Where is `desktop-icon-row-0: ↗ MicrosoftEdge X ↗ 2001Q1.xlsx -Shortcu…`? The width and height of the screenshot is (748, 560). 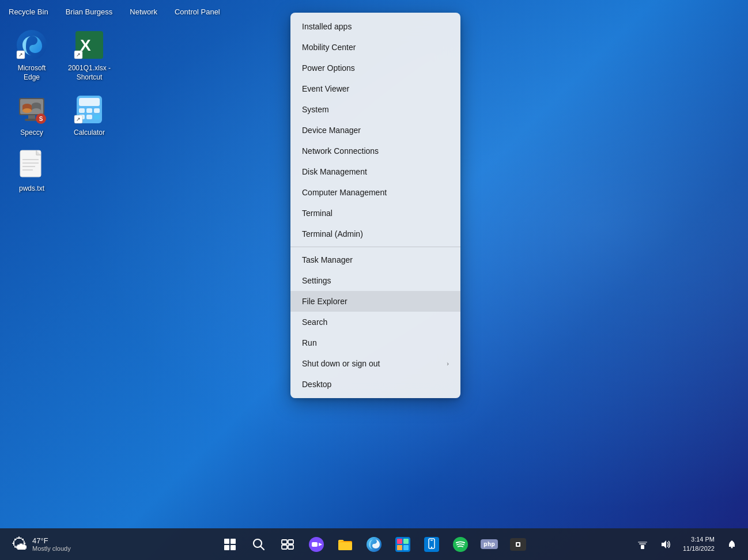 desktop-icon-row-0: ↗ MicrosoftEdge X ↗ 2001Q1.xlsx -Shortcu… is located at coordinates (61, 55).